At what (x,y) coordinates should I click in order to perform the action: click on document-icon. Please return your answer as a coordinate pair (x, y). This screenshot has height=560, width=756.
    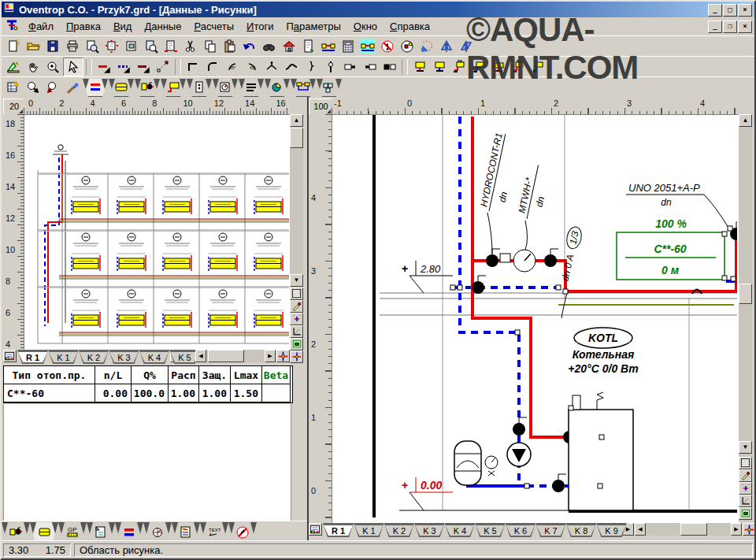
    Looking at the image, I should click on (12, 27).